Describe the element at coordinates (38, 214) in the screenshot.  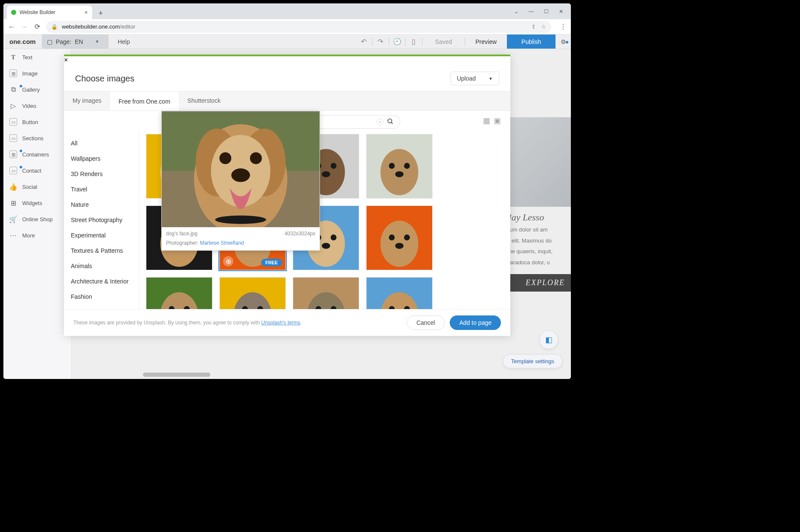
I see `left-panel: TText▨Image⧉Gallery▷Video▭Button▭Section…` at that location.